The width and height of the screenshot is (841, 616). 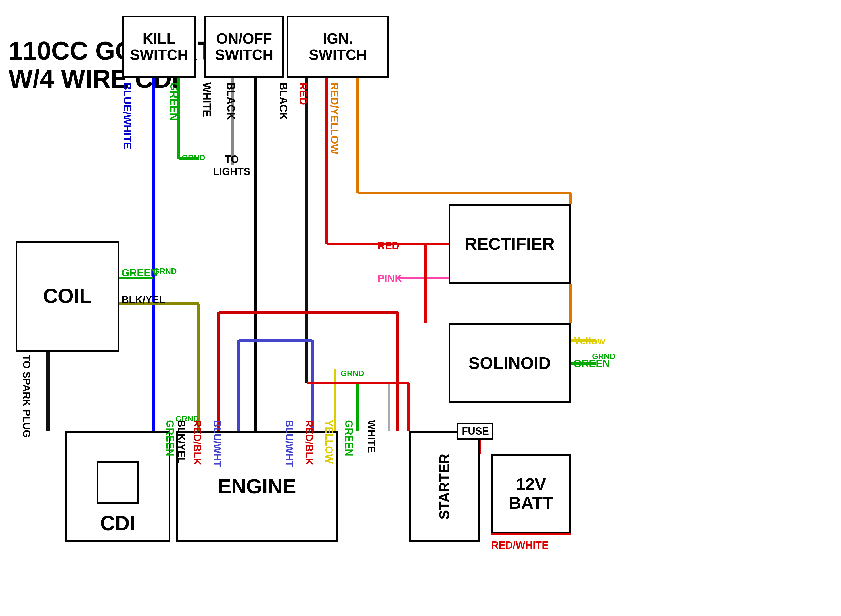 I want to click on eng-redblk-label: RED/BLK, so click(x=309, y=443).